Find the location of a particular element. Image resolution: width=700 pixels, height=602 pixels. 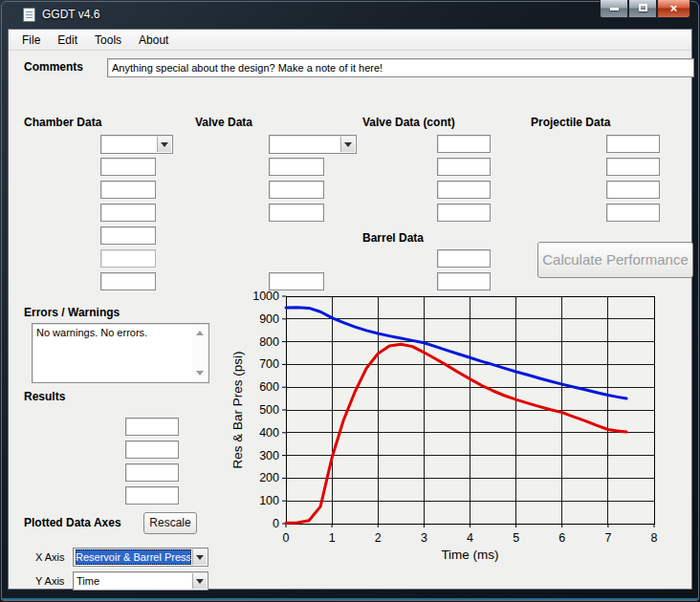

valve-type-combo-value is located at coordinates (306, 144).